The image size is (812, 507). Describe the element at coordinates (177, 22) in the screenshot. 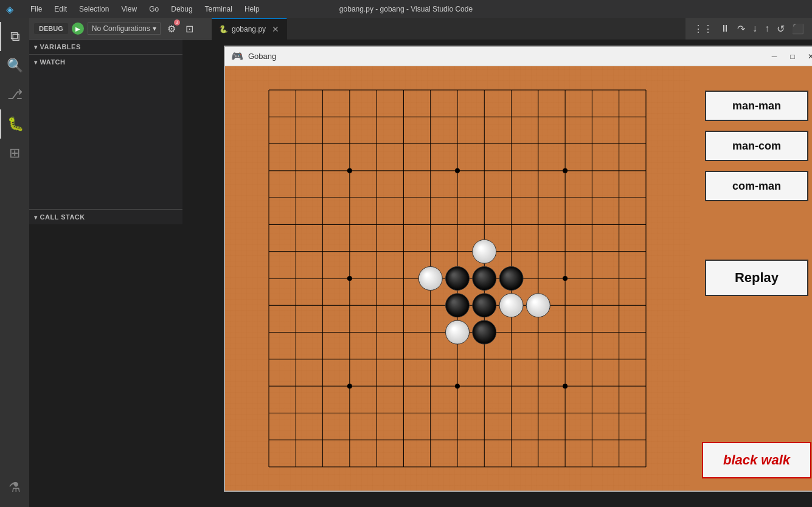

I see `gear-badge: 3` at that location.